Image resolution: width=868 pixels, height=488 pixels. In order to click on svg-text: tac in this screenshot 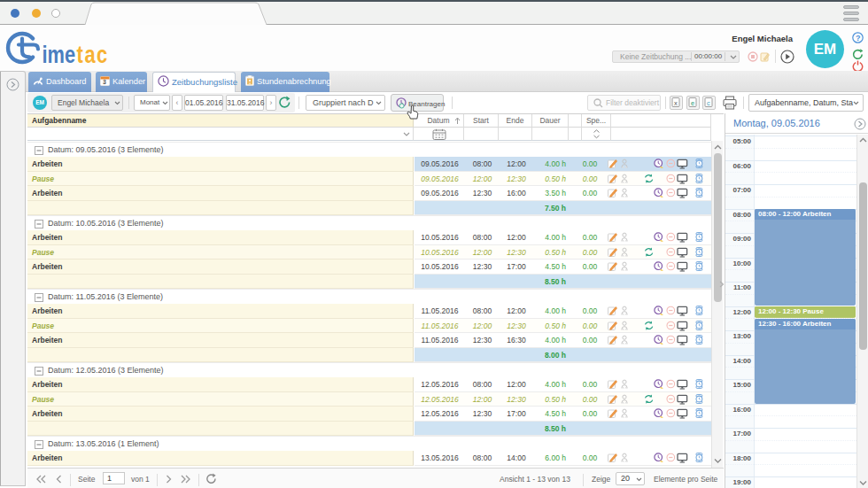, I will do `click(93, 55)`.